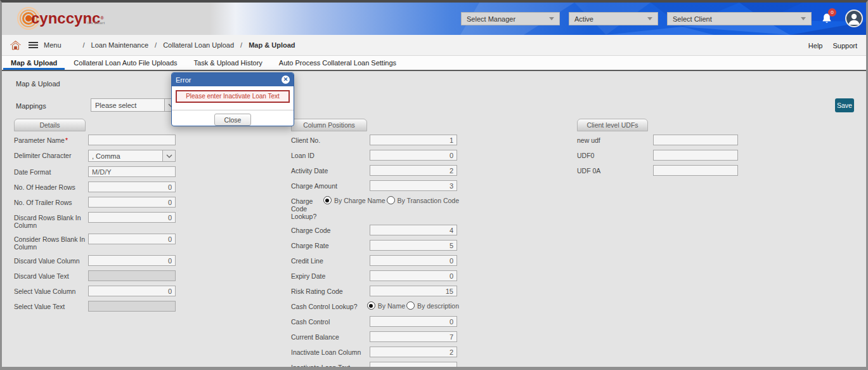 The height and width of the screenshot is (370, 868). I want to click on input-parameter-name, so click(132, 140).